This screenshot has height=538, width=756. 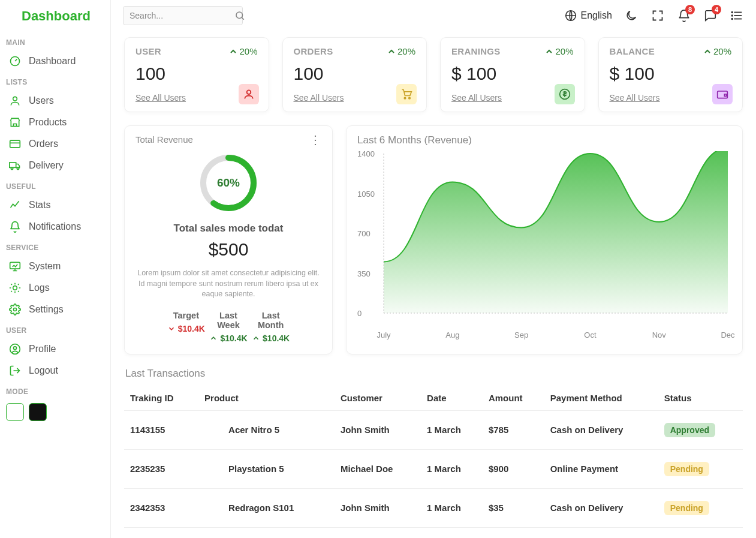 I want to click on table-header: Status, so click(x=700, y=398).